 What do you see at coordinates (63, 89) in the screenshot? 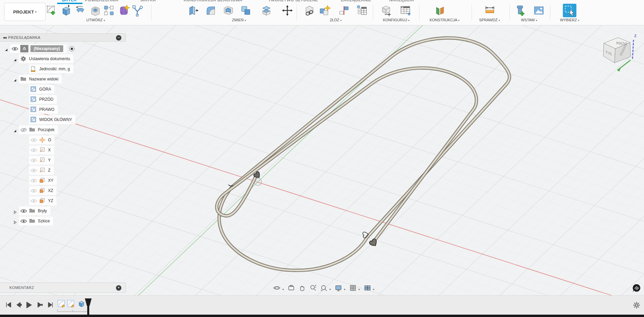
I see `tree-row-góra: GÓRA` at bounding box center [63, 89].